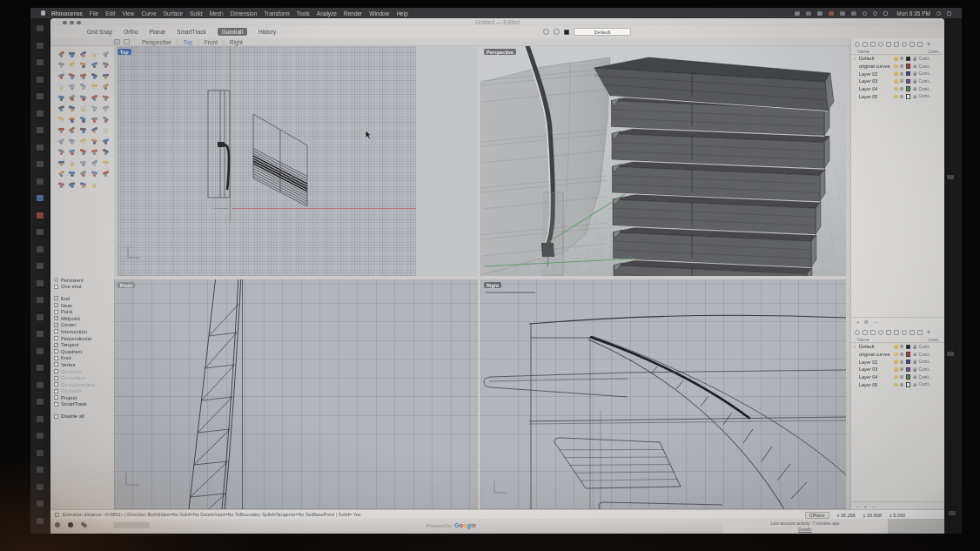  What do you see at coordinates (99, 31) in the screenshot?
I see `toggle-grid-snap: Grid Snap` at bounding box center [99, 31].